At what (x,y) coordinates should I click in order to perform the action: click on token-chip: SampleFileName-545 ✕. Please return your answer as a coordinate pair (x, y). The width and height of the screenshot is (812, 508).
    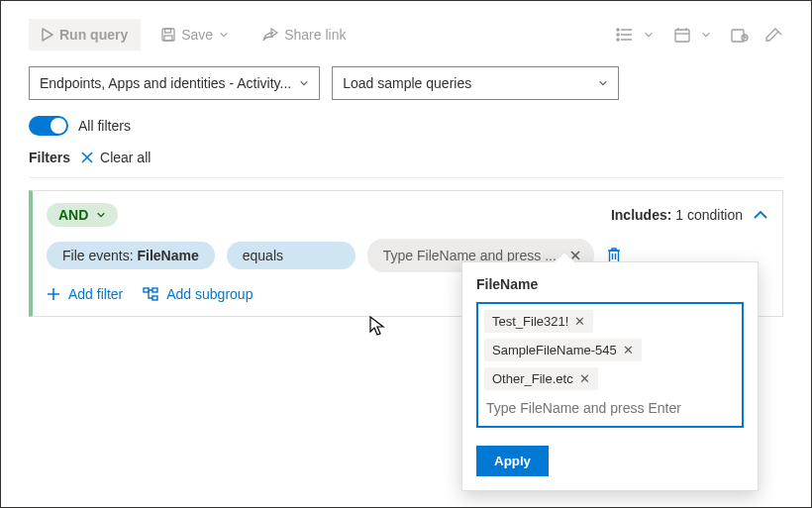
    Looking at the image, I should click on (562, 351).